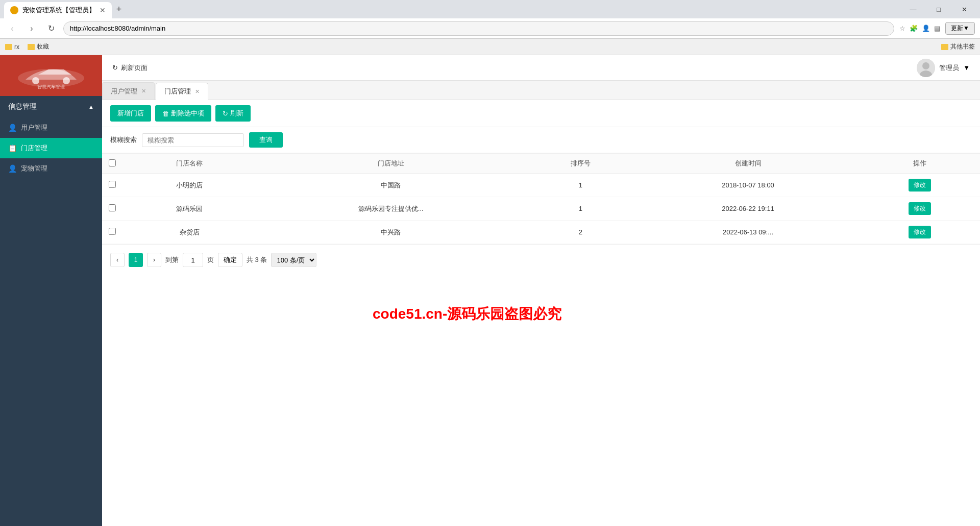 This screenshot has width=980, height=526. What do you see at coordinates (190, 185) in the screenshot?
I see `cell-name-0: 小明的店` at bounding box center [190, 185].